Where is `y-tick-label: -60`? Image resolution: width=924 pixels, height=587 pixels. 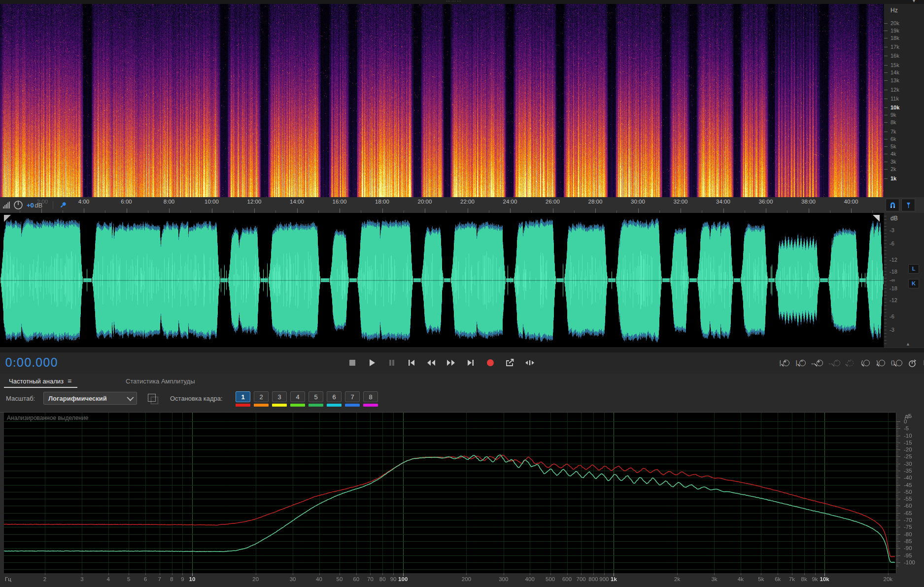 y-tick-label: -60 is located at coordinates (908, 506).